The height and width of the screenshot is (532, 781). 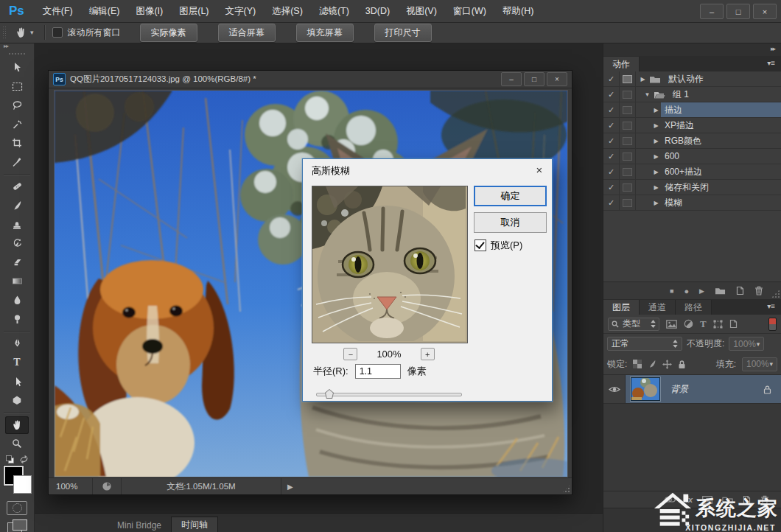 I want to click on doc-maximize-button: □, so click(x=534, y=80).